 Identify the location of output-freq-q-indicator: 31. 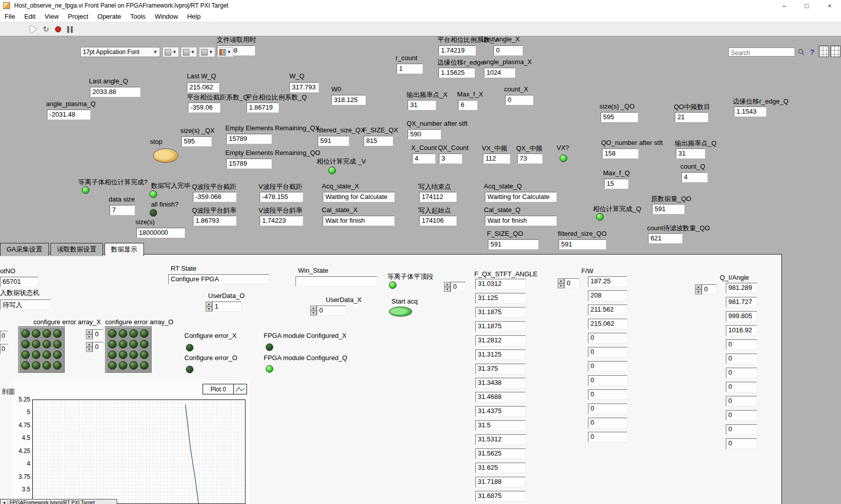
(690, 154).